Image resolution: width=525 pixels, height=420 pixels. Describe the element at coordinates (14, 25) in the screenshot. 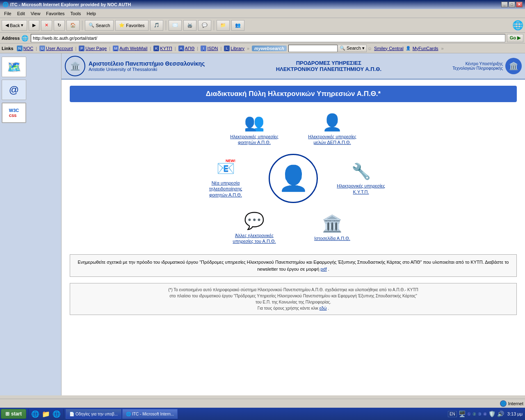

I see `back-button: ◀ Back ▾` at that location.